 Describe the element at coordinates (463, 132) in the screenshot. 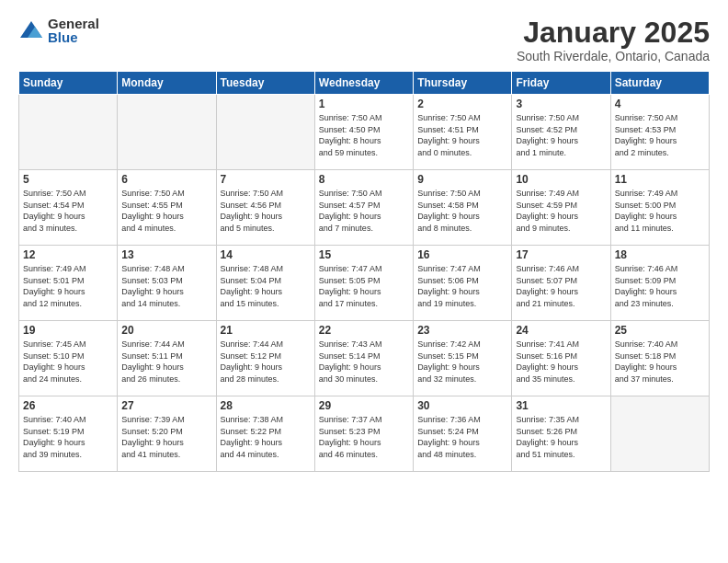

I see `table-row: 2Sunrise: 7:50 AM Sunset: 4:51 PM Daylig…` at that location.